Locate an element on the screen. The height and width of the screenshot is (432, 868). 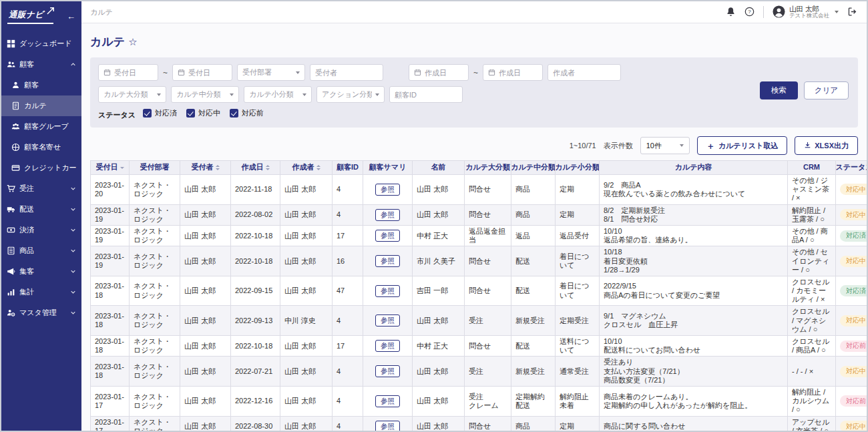
receptionist-textbox is located at coordinates (347, 73).